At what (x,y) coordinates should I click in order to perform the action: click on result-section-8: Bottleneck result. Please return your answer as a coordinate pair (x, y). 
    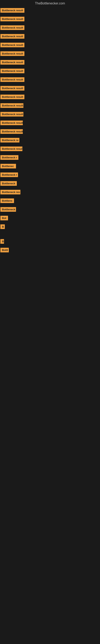
    Looking at the image, I should click on (50, 80).